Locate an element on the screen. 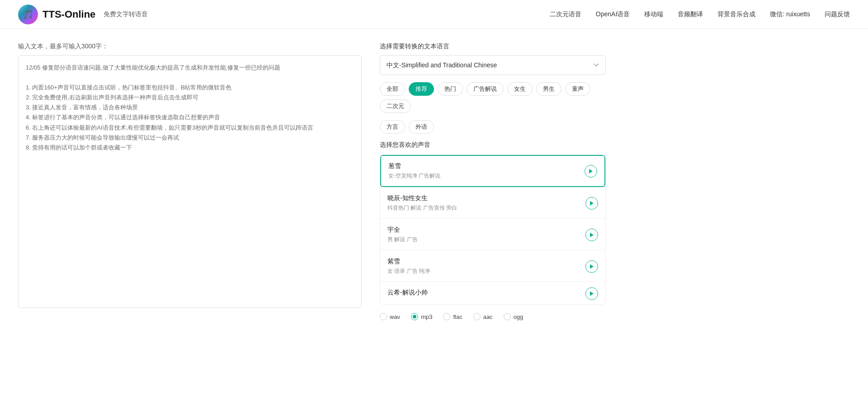 The height and width of the screenshot is (393, 868). logo-icon: 🎵 is located at coordinates (28, 14).